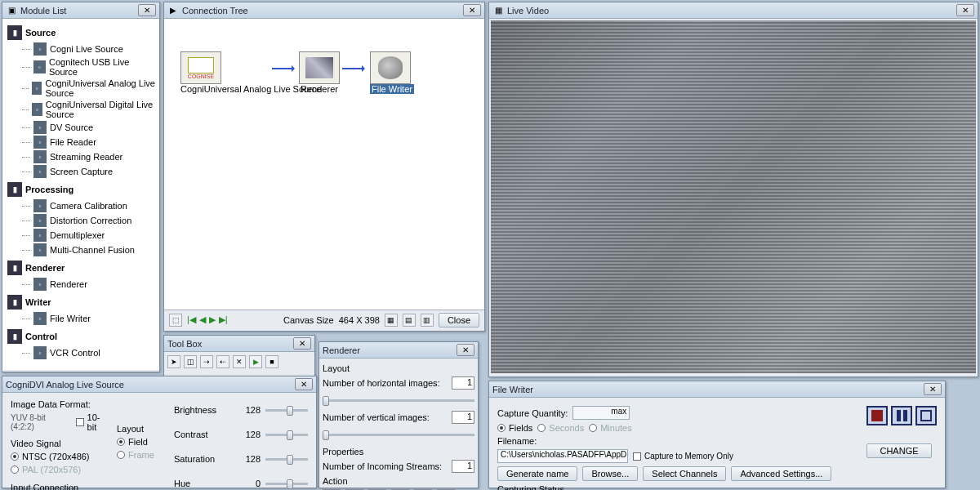 This screenshot has height=490, width=980. Describe the element at coordinates (176, 320) in the screenshot. I see `fit-icon: ⬚` at that location.